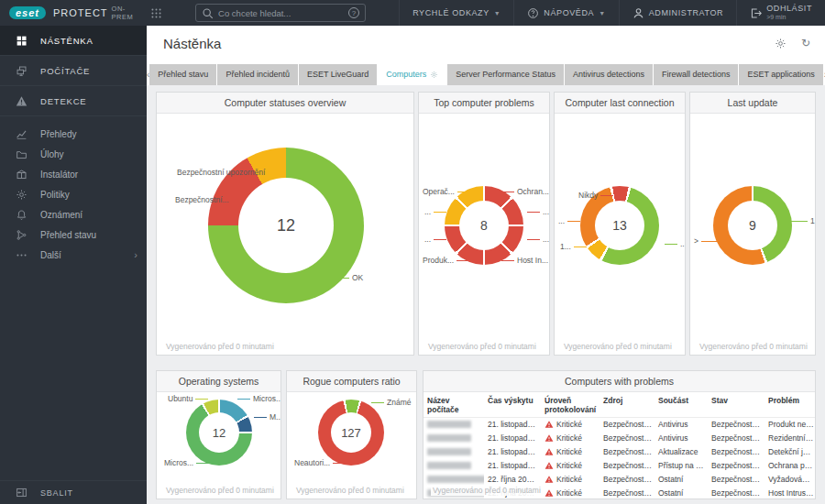 The image size is (825, 504). I want to click on tab-label: Server Performance Status, so click(506, 75).